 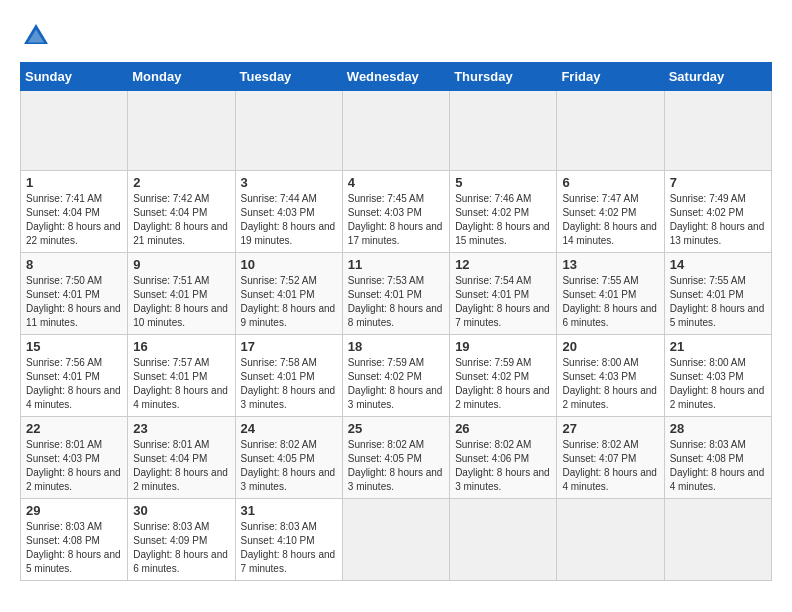 What do you see at coordinates (718, 212) in the screenshot?
I see `calendar-cell: 7Sunrise: 7:49 AMSunset: 4:02 PMDaylight…` at bounding box center [718, 212].